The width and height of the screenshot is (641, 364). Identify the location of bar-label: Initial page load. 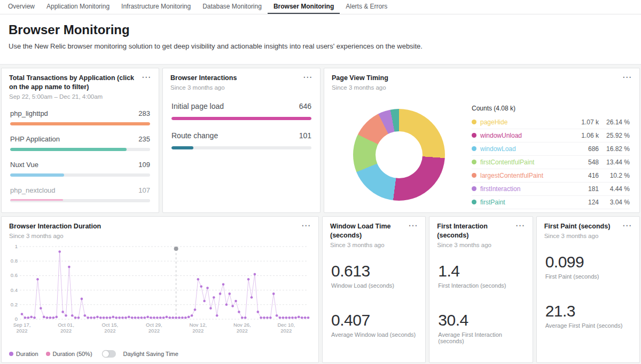
(198, 106).